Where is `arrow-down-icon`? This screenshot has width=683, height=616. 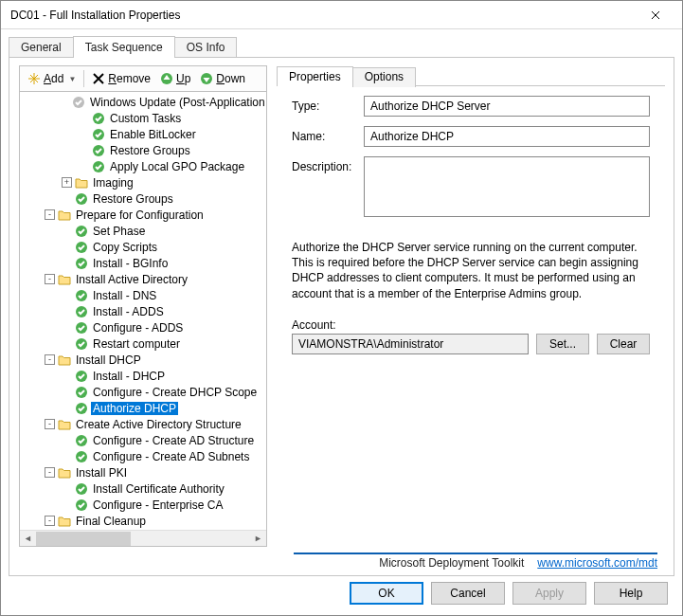
arrow-down-icon is located at coordinates (207, 79).